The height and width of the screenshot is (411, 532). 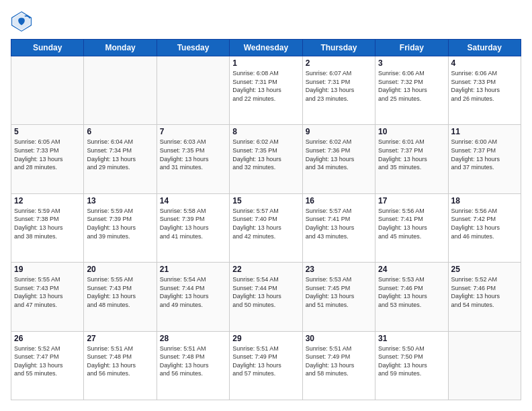 I want to click on calendar-cell: 17Sunrise: 5:56 AM Sunset: 7:41 PM Dayli…, so click(x=412, y=228).